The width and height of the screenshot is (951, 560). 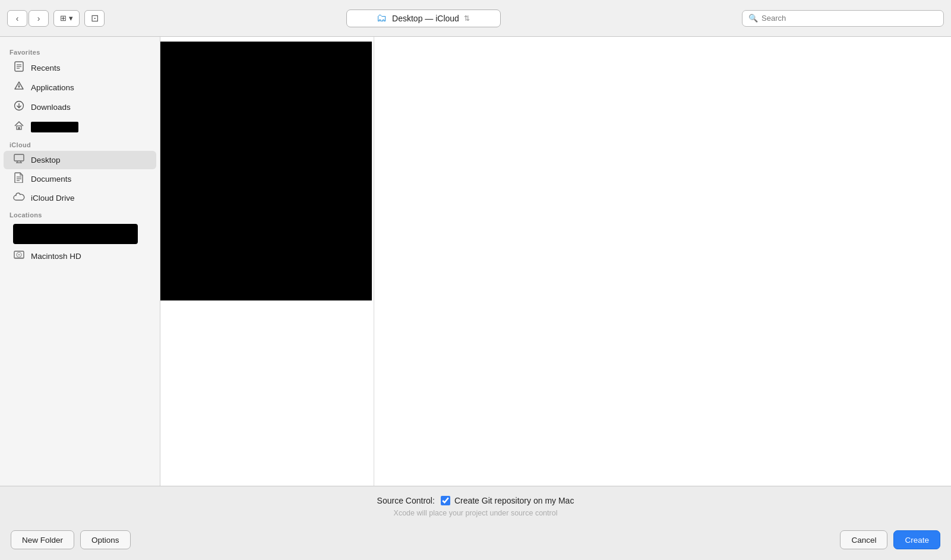 I want to click on sidebar: Favorites Recents Applications, so click(x=80, y=261).